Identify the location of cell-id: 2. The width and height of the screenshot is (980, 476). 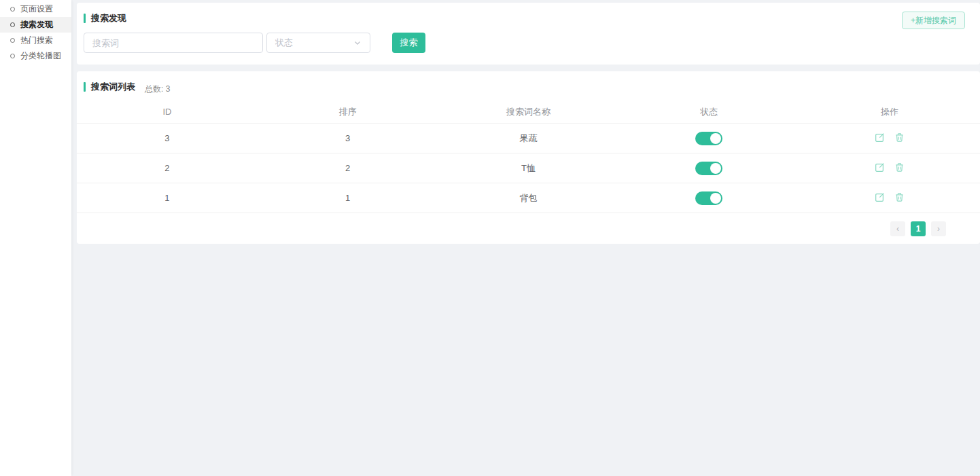
(167, 168).